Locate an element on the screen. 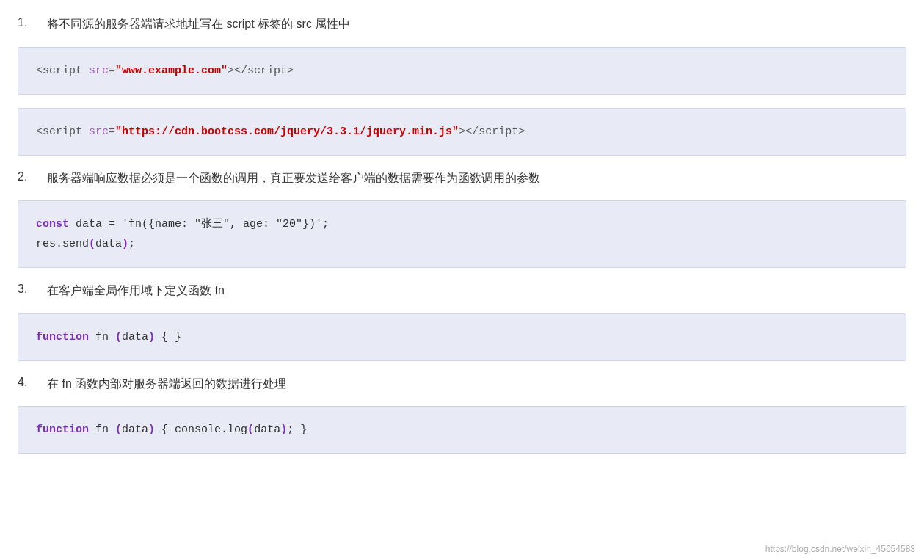  code-body1: { } is located at coordinates (168, 338).